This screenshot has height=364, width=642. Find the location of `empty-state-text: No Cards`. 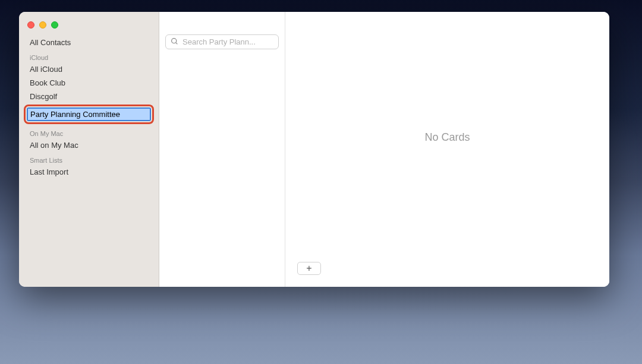

empty-state-text: No Cards is located at coordinates (447, 138).